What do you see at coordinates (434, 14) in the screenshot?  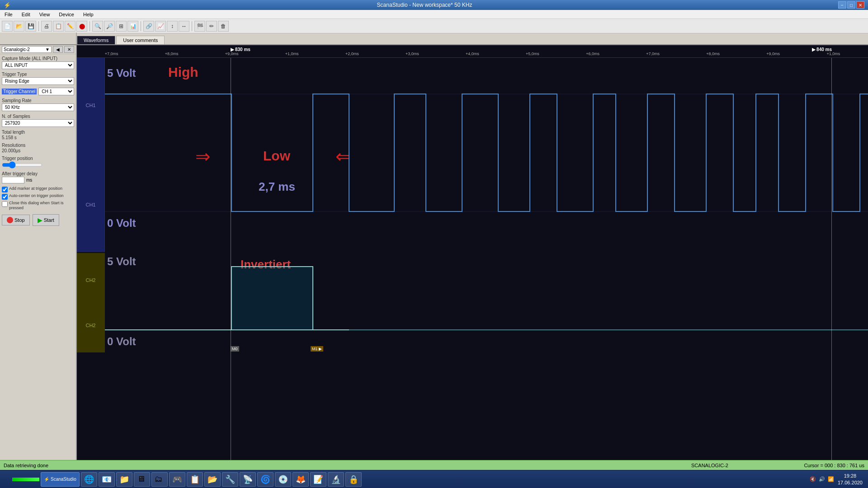 I see `menubar: File Edit View Device Help` at bounding box center [434, 14].